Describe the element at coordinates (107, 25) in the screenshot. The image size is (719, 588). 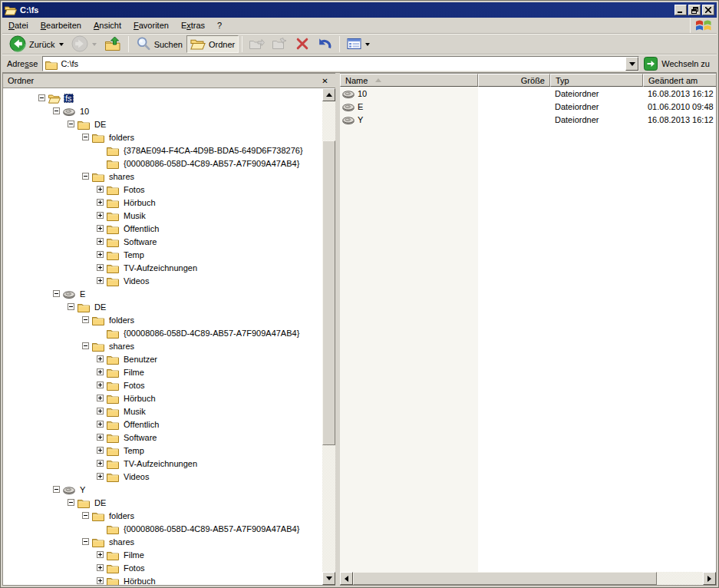
I see `menu-item-ansicht: Ansicht` at that location.